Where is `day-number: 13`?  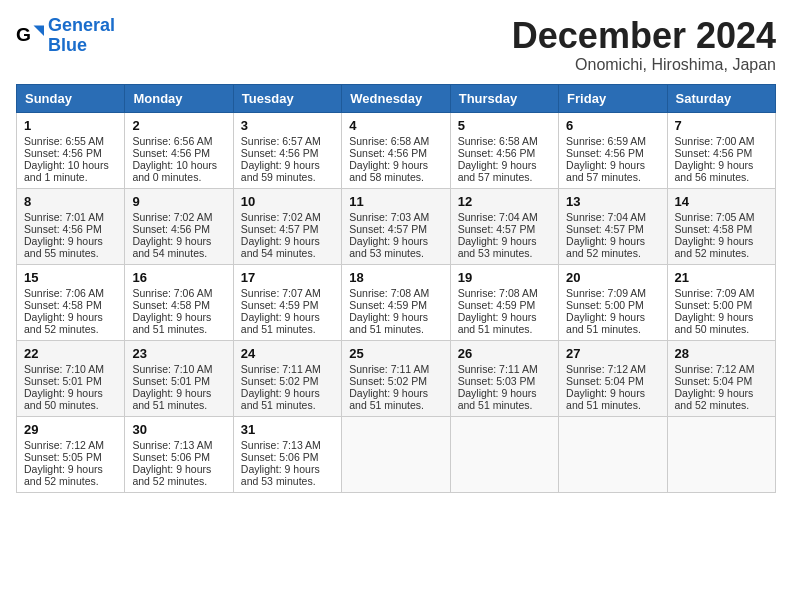 day-number: 13 is located at coordinates (612, 202).